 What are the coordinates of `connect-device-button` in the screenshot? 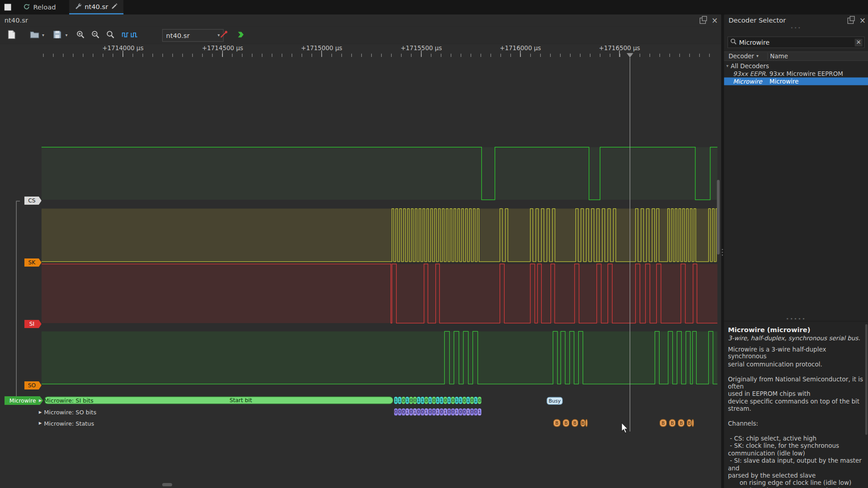 It's located at (224, 35).